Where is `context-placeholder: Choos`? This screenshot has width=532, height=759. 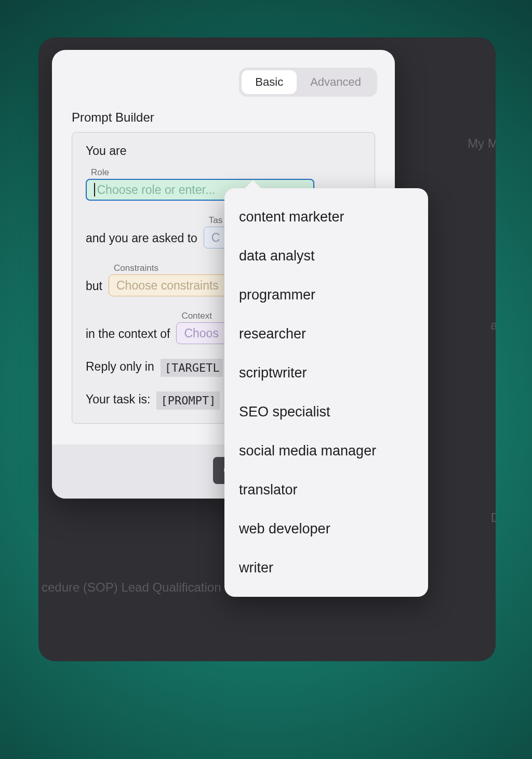
context-placeholder: Choos is located at coordinates (201, 334).